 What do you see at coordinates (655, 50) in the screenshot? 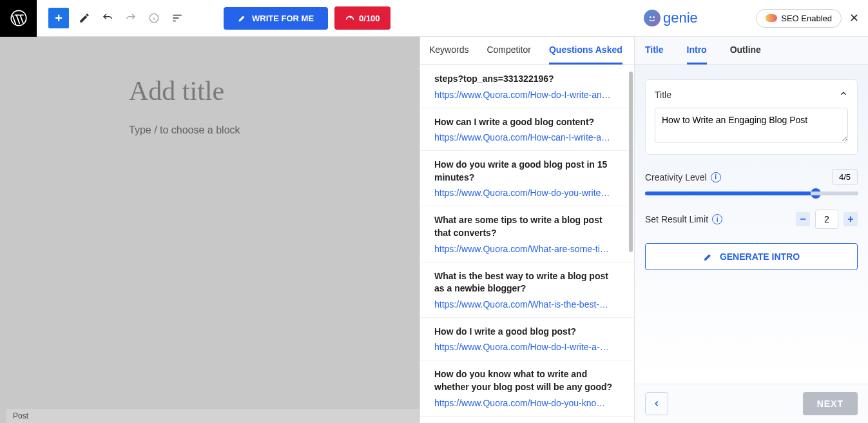
I see `tab-title: Title` at bounding box center [655, 50].